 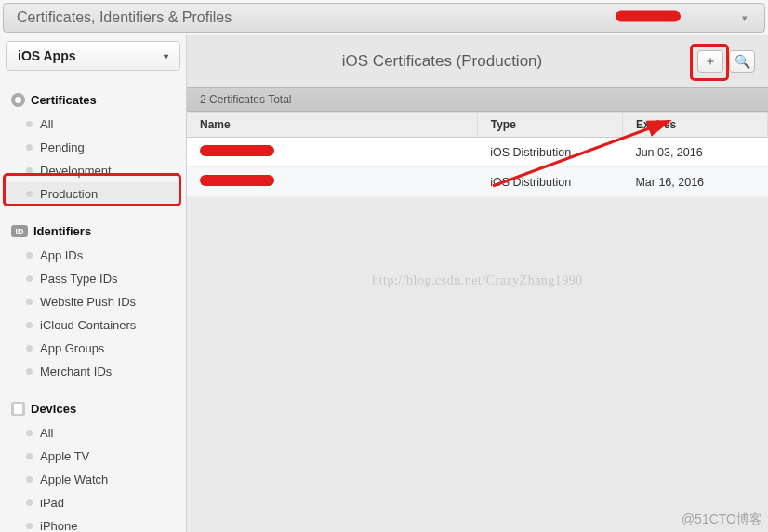 What do you see at coordinates (93, 171) in the screenshot?
I see `sidebar-item-development: Development` at bounding box center [93, 171].